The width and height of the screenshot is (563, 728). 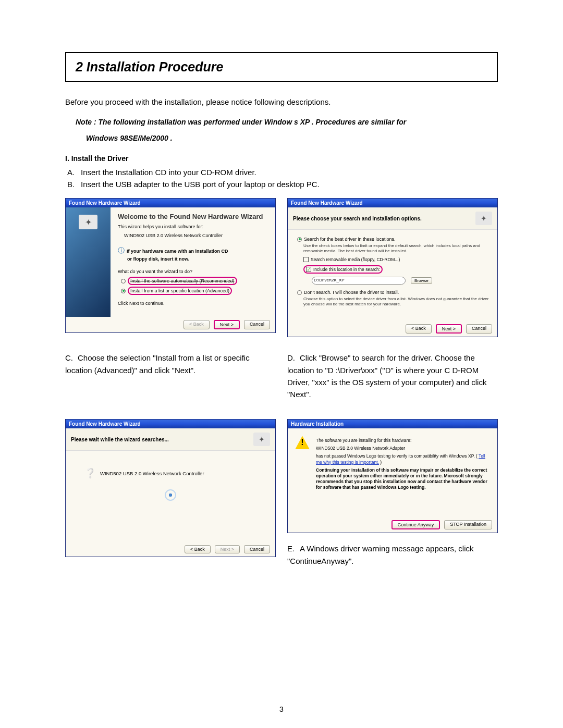 I want to click on checkbox-include-label: Include this location in the search:, so click(x=347, y=269).